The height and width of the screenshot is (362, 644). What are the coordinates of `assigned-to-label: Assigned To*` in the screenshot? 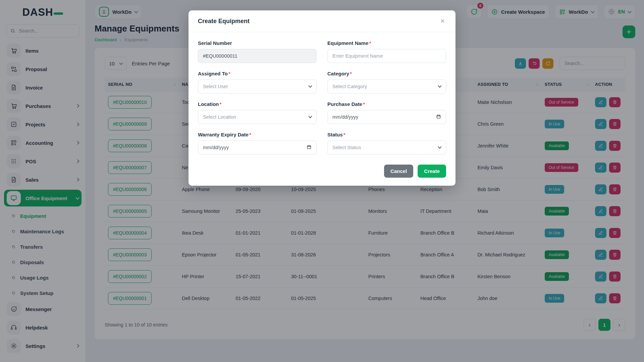 It's located at (257, 74).